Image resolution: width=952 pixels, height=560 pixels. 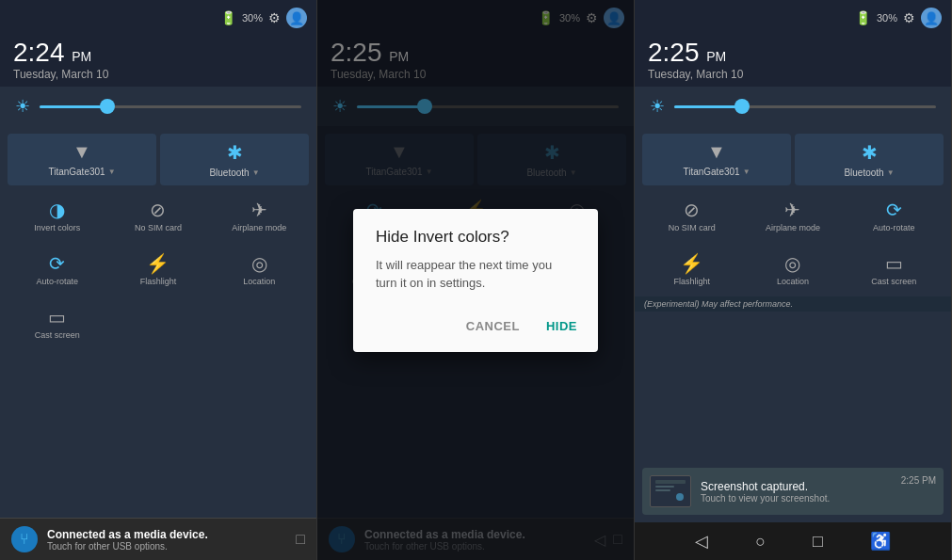 What do you see at coordinates (23, 106) in the screenshot?
I see `brightness-icon-1: ☀` at bounding box center [23, 106].